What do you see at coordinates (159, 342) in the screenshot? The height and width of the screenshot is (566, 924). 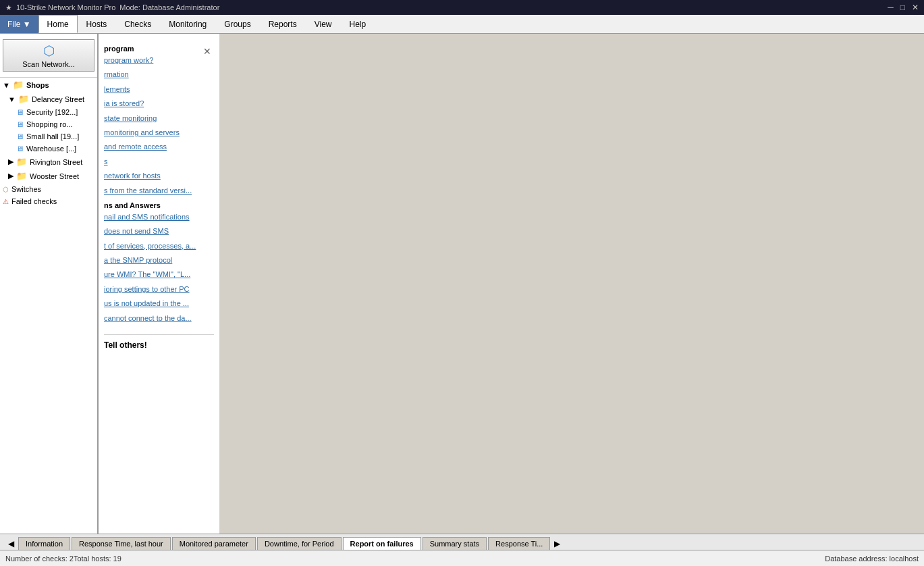 I see `tell-others-section: Tell others!` at bounding box center [159, 342].